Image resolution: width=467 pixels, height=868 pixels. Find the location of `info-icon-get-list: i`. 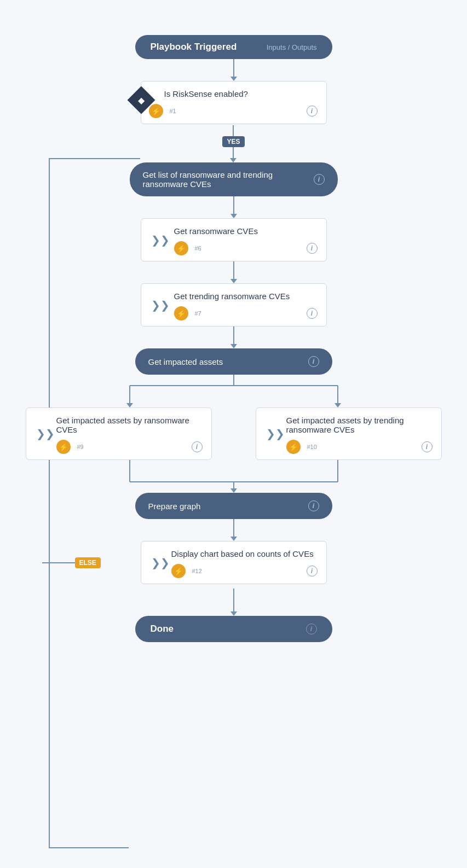

info-icon-get-list: i is located at coordinates (319, 179).